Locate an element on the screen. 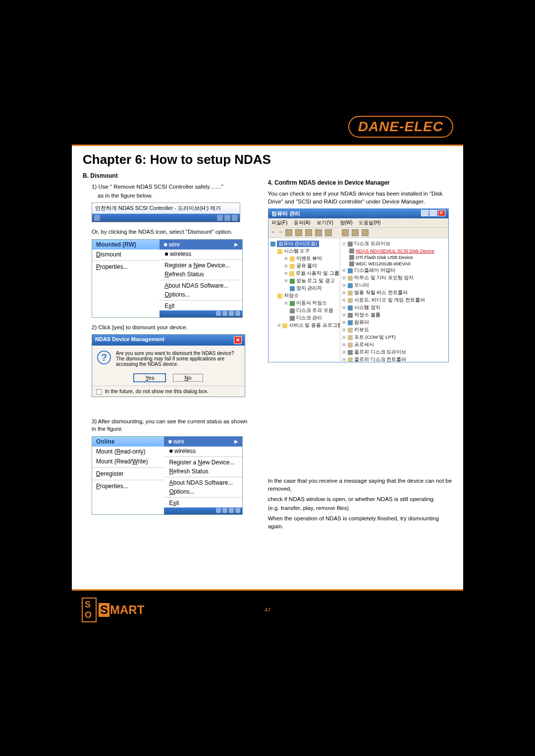  tree-item: 컴퓨터 관리(로컬) is located at coordinates (304, 244).